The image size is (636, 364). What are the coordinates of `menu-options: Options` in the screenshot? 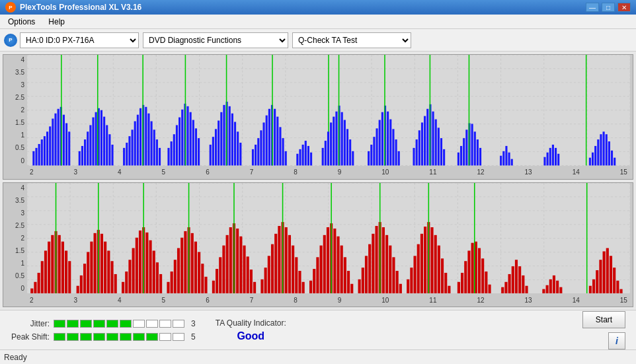 It's located at (21, 22).